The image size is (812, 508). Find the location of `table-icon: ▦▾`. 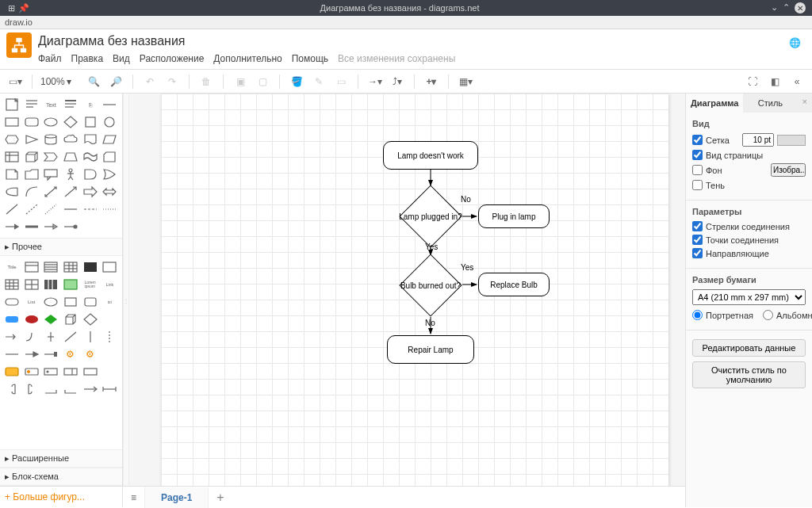

table-icon: ▦▾ is located at coordinates (465, 82).